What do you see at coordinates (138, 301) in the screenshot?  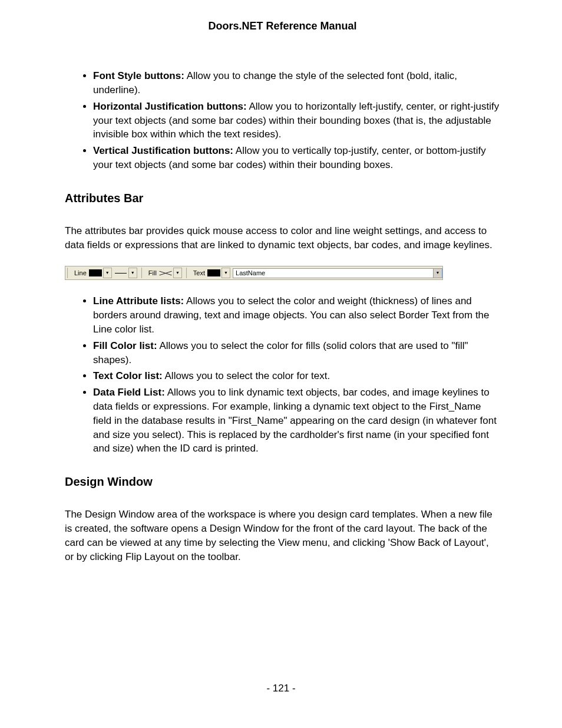 I see `list-item-bold: Line Attribute lists:` at bounding box center [138, 301].